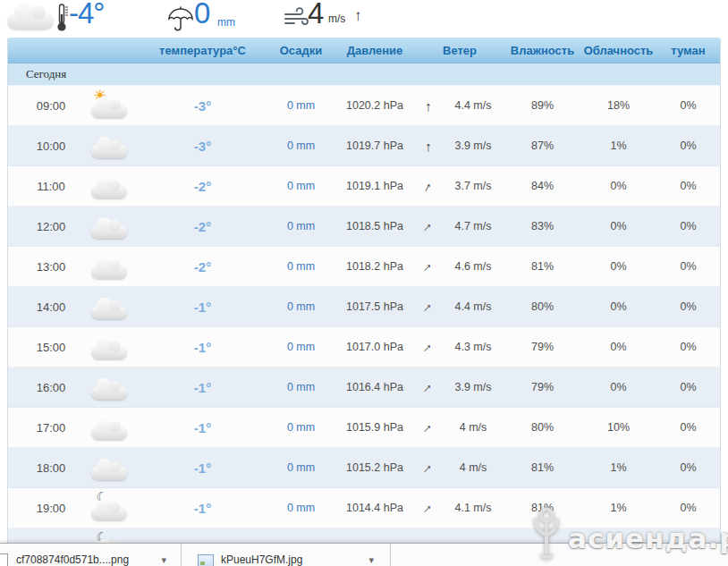 The width and height of the screenshot is (728, 566). What do you see at coordinates (87, 15) in the screenshot?
I see `current-temperature: -4°` at bounding box center [87, 15].